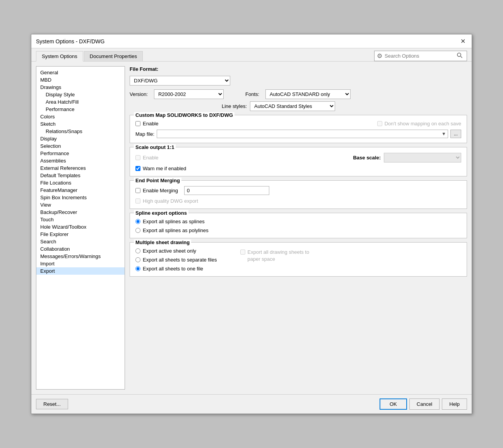 The image size is (503, 448). Describe the element at coordinates (298, 69) in the screenshot. I see `file-format-row: File Format:` at that location.